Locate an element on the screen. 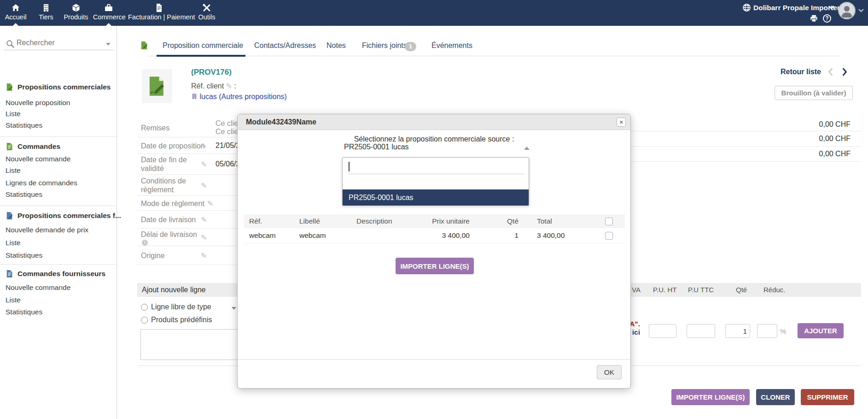 Image resolution: width=868 pixels, height=419 pixels. tab-evenements: Événements is located at coordinates (452, 46).